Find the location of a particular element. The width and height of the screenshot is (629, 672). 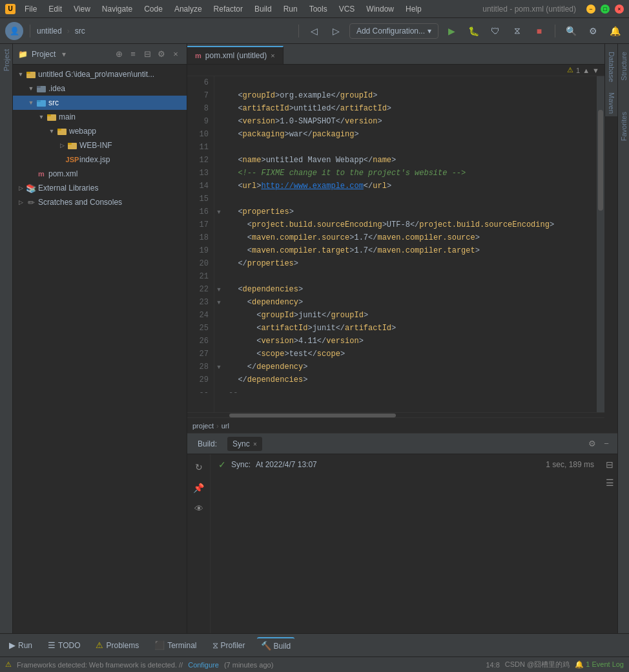

menu-edit: Edit is located at coordinates (56, 9).